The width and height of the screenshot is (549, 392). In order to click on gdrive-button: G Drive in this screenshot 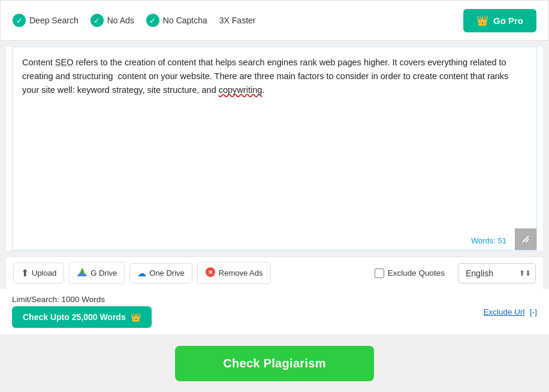, I will do `click(97, 273)`.